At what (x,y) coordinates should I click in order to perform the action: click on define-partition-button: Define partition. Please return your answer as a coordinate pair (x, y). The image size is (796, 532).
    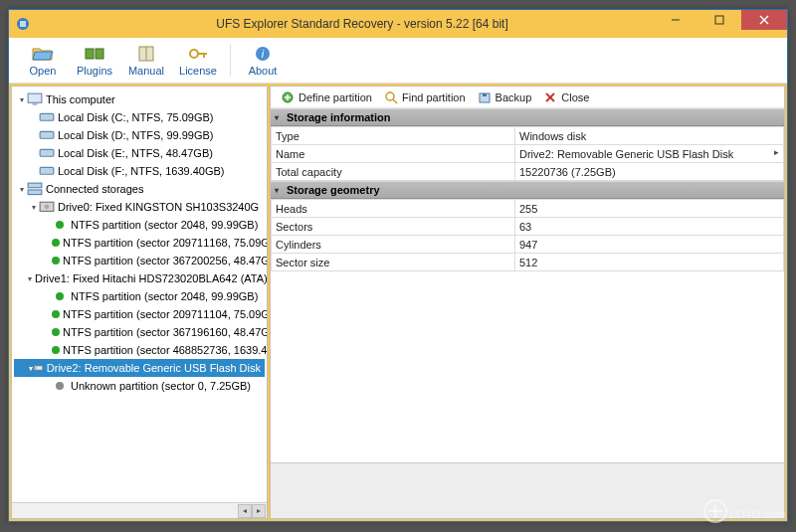
    Looking at the image, I should click on (326, 97).